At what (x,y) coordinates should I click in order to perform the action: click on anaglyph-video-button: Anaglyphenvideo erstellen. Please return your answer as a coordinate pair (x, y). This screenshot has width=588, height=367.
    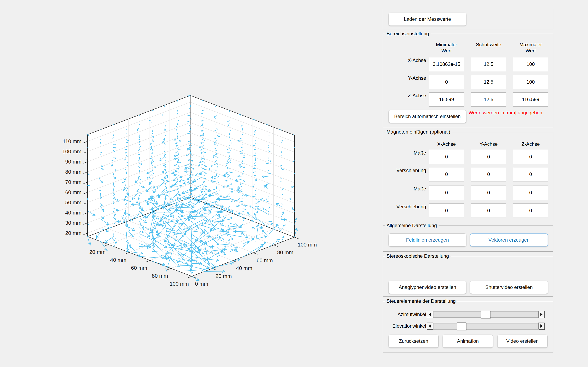
    Looking at the image, I should click on (427, 287).